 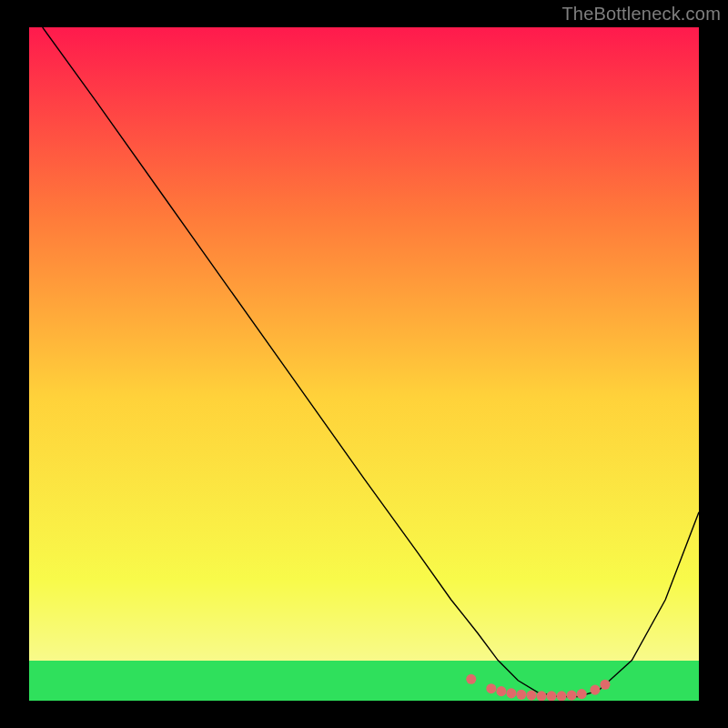 I want to click on watermark-text: TheBottleneck.com, so click(x=641, y=15).